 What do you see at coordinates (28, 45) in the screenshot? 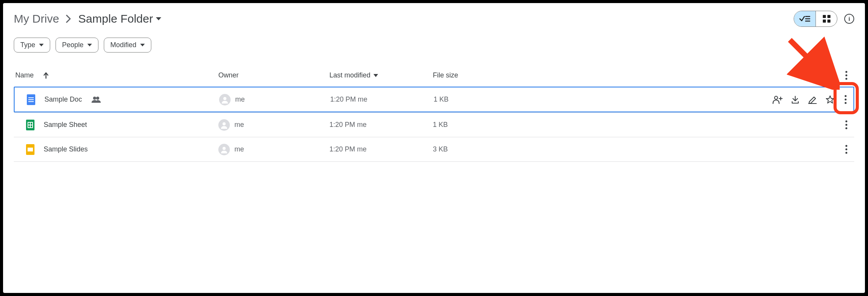
I see `filter-type-label: Type` at bounding box center [28, 45].